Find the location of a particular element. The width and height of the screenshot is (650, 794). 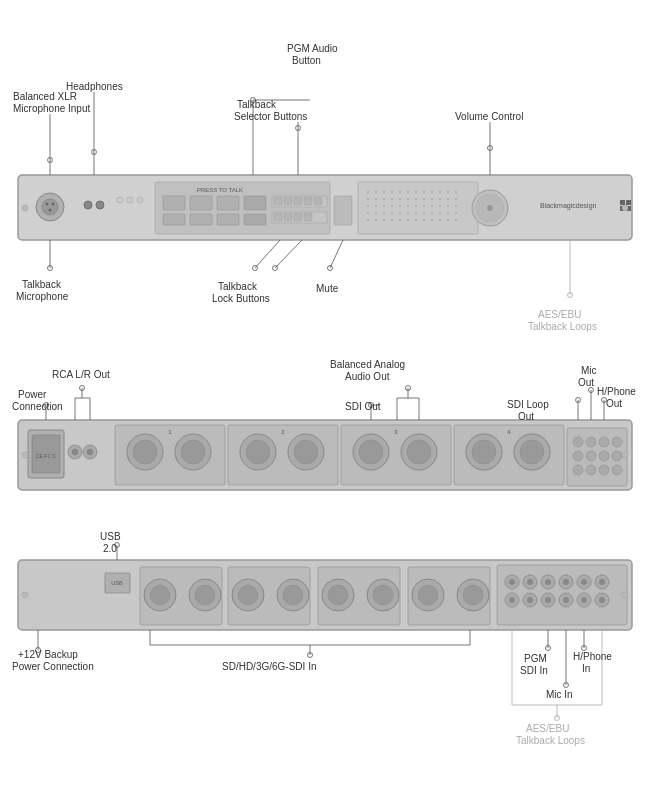

svg-text: PRESS TO TALK is located at coordinates (220, 190).